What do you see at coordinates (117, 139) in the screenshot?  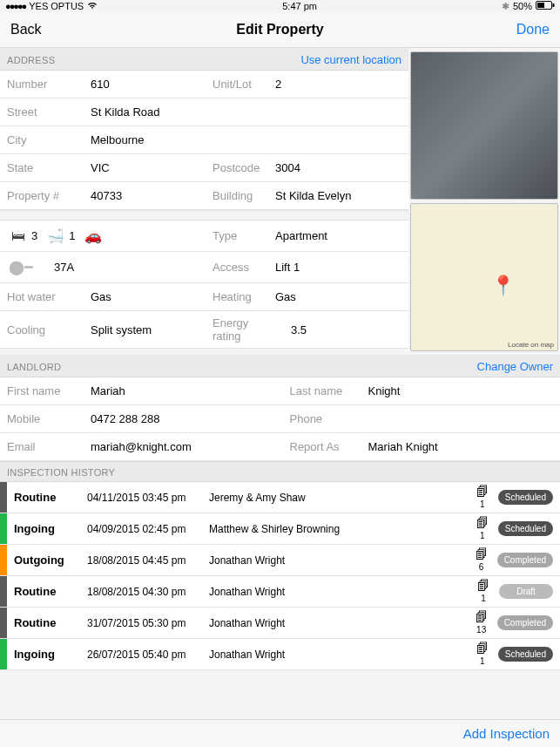 I see `city-field: Melbourne` at bounding box center [117, 139].